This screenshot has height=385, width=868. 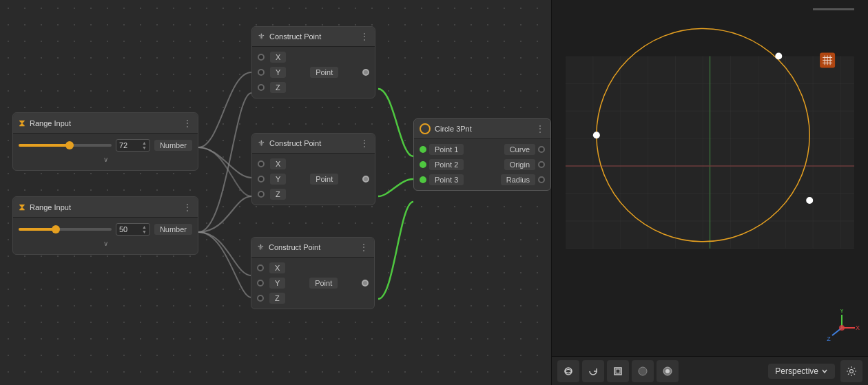 I want to click on range-type-2: Number, so click(x=174, y=229).